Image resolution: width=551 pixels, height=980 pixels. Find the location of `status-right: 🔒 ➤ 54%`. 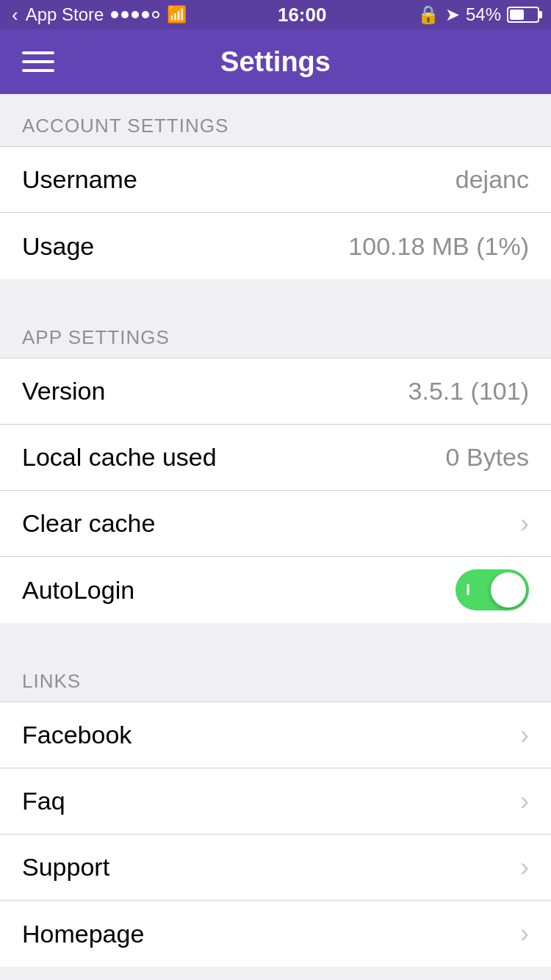

status-right: 🔒 ➤ 54% is located at coordinates (478, 15).